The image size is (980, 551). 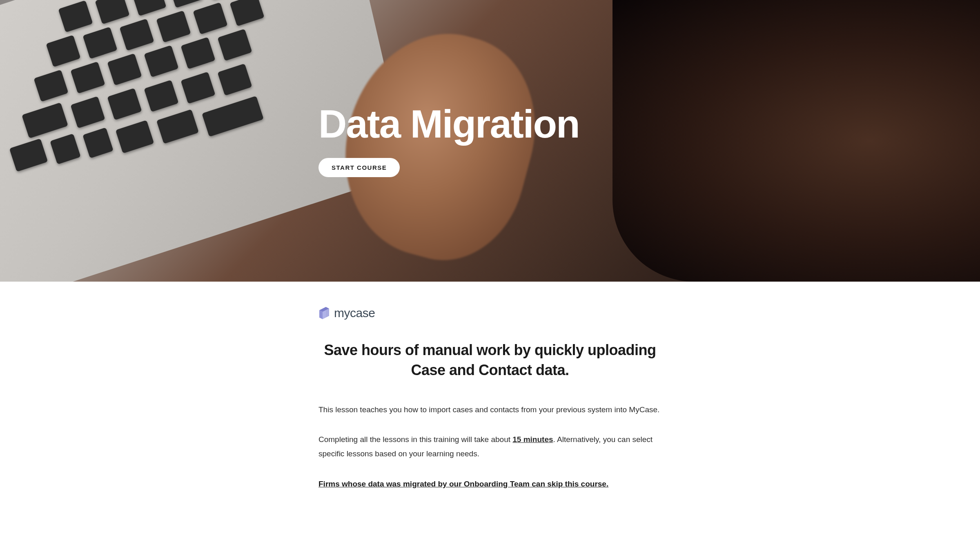 I want to click on page-title: Data Migration, so click(x=490, y=124).